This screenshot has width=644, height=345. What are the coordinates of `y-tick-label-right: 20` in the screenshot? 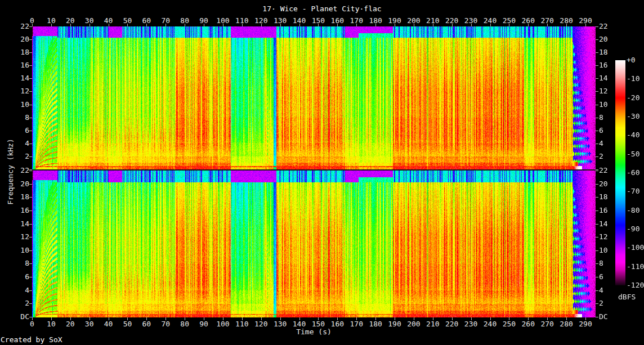 It's located at (611, 39).